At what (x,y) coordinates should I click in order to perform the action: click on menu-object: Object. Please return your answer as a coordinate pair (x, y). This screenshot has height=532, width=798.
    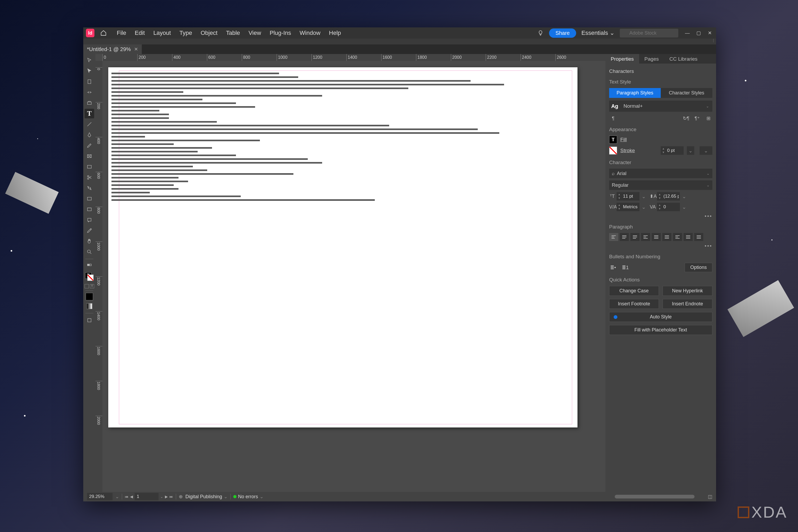
    Looking at the image, I should click on (209, 33).